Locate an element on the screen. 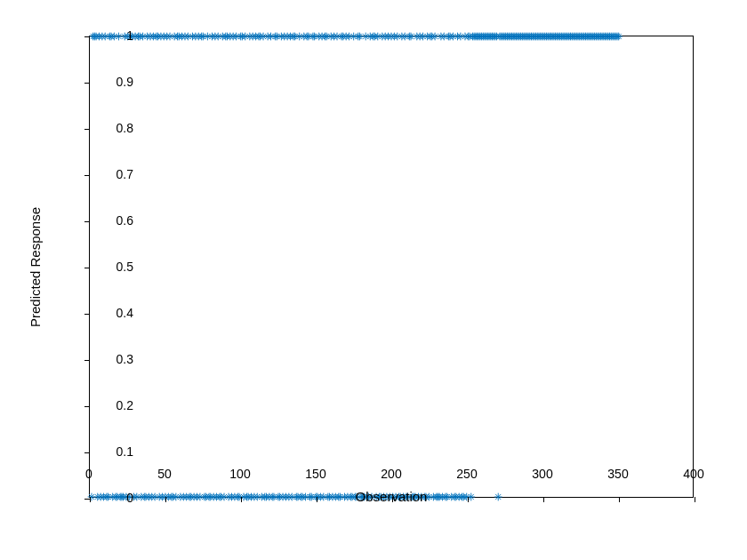 The image size is (747, 560). x-tick-label: 150 is located at coordinates (316, 474).